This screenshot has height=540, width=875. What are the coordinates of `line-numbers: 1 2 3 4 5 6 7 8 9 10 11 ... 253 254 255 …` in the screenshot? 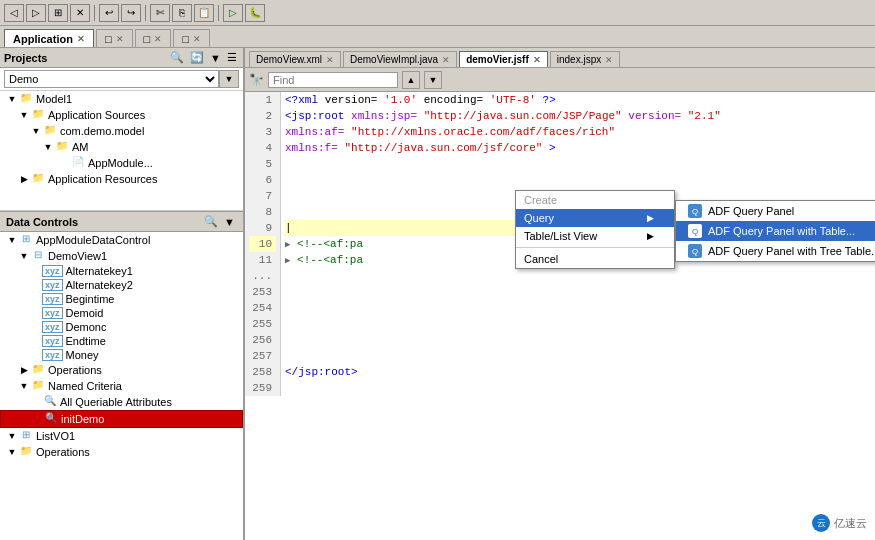 It's located at (263, 244).